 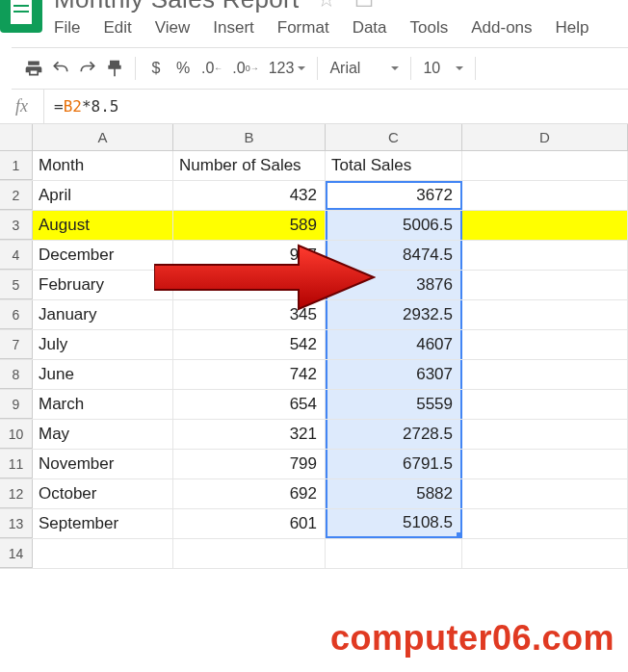 What do you see at coordinates (545, 464) in the screenshot?
I see `cell-d11` at bounding box center [545, 464].